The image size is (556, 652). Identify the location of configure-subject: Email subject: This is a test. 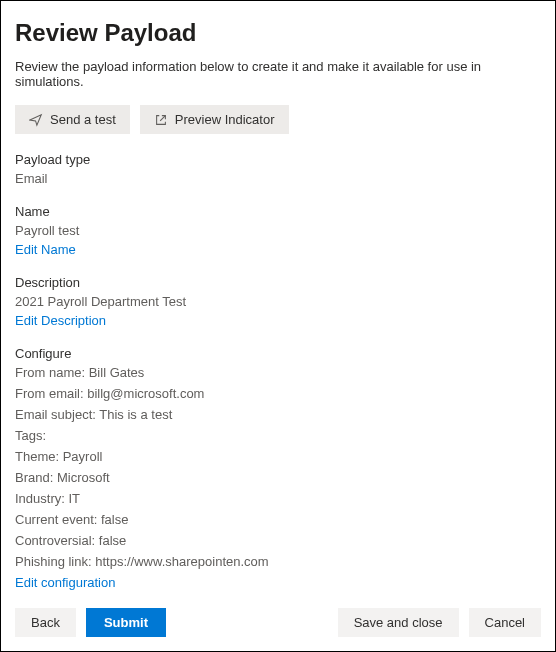
(278, 414).